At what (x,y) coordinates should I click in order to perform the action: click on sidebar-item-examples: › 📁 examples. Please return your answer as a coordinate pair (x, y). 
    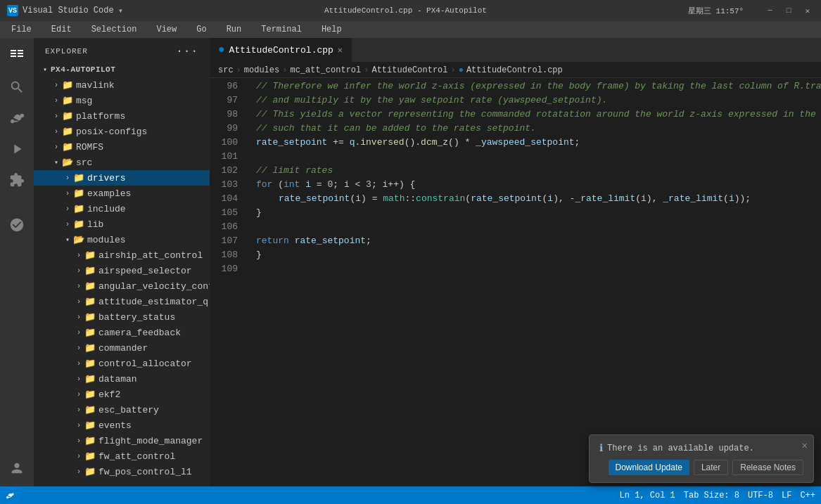
    Looking at the image, I should click on (122, 193).